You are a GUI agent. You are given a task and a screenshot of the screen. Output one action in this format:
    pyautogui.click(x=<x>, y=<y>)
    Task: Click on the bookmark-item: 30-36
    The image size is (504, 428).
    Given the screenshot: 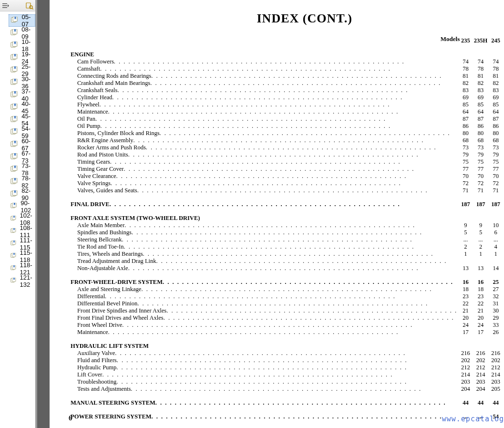 What is the action you would take?
    pyautogui.click(x=22, y=83)
    